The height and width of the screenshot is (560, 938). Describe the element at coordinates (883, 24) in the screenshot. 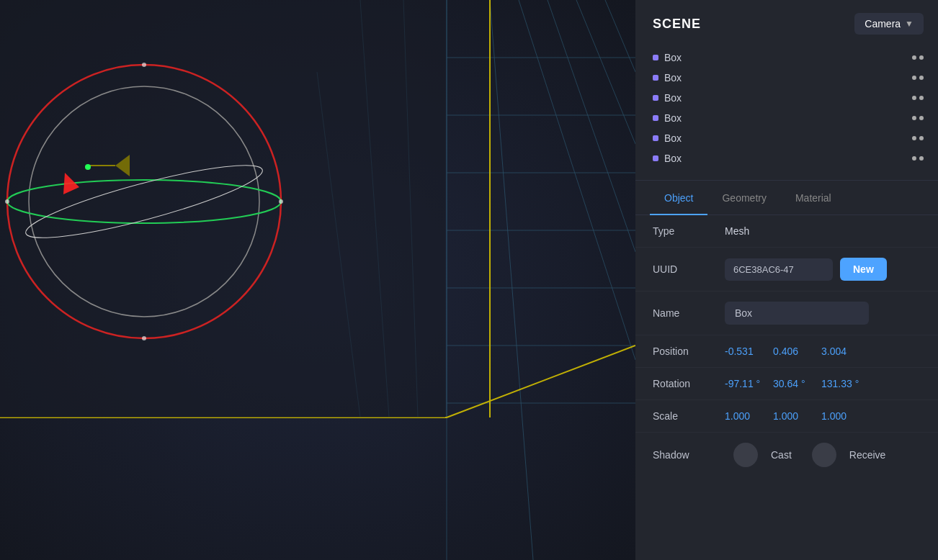

I see `camera-label: Camera` at that location.